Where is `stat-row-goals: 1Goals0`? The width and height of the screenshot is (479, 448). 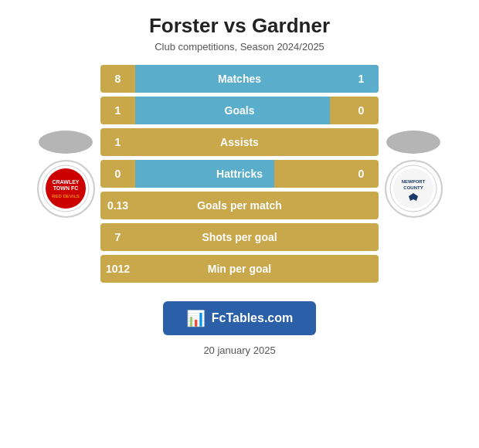
stat-row-goals: 1Goals0 is located at coordinates (240, 110).